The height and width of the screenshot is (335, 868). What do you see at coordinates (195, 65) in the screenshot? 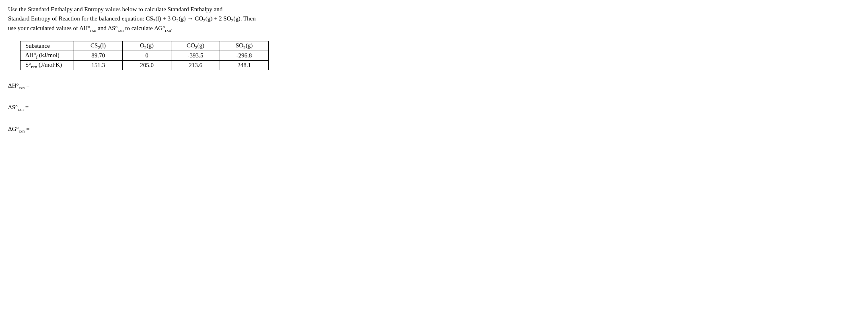
I see `row2-co2: 213.6` at bounding box center [195, 65].